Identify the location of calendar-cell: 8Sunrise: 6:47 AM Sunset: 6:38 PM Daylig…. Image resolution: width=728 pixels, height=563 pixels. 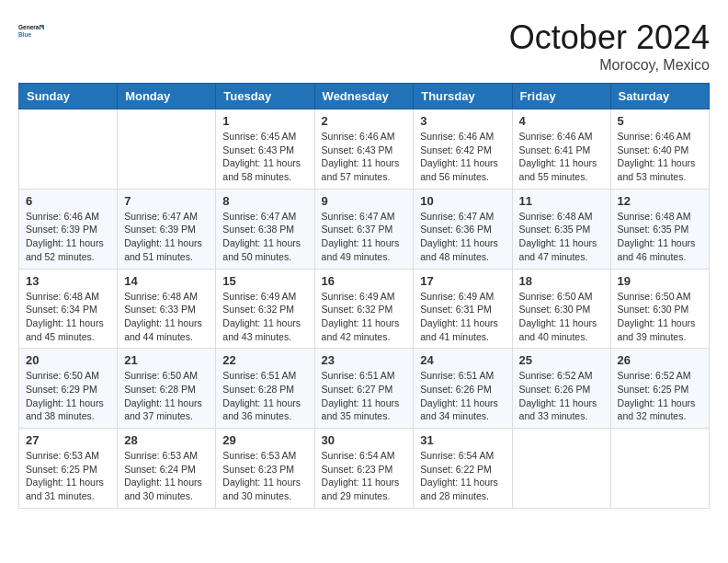
(265, 228).